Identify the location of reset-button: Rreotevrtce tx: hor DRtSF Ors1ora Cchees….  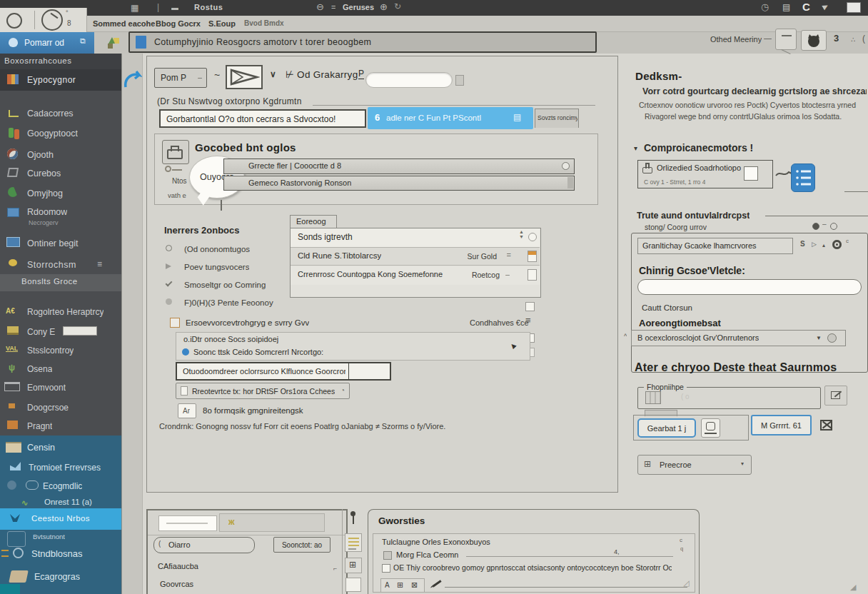
(263, 391).